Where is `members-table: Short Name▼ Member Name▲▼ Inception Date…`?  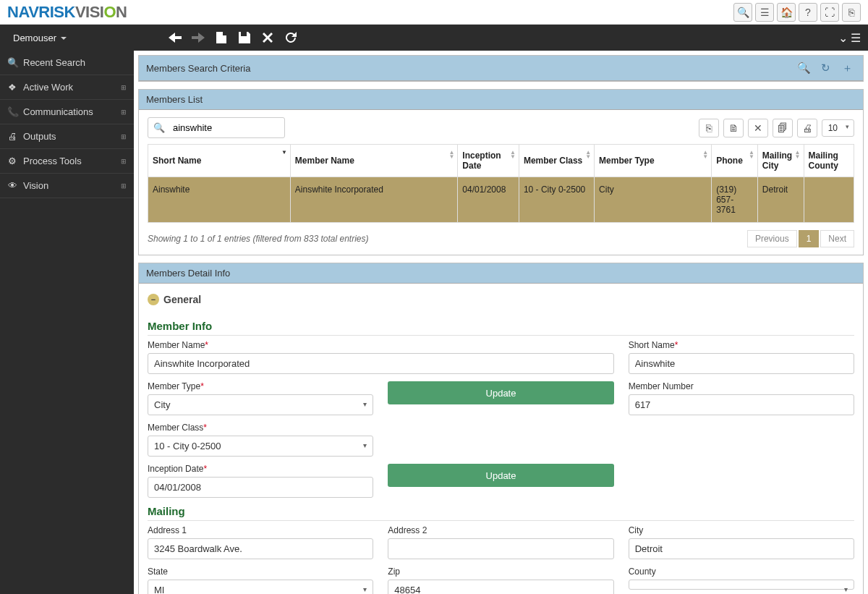 members-table: Short Name▼ Member Name▲▼ Inception Date… is located at coordinates (501, 184).